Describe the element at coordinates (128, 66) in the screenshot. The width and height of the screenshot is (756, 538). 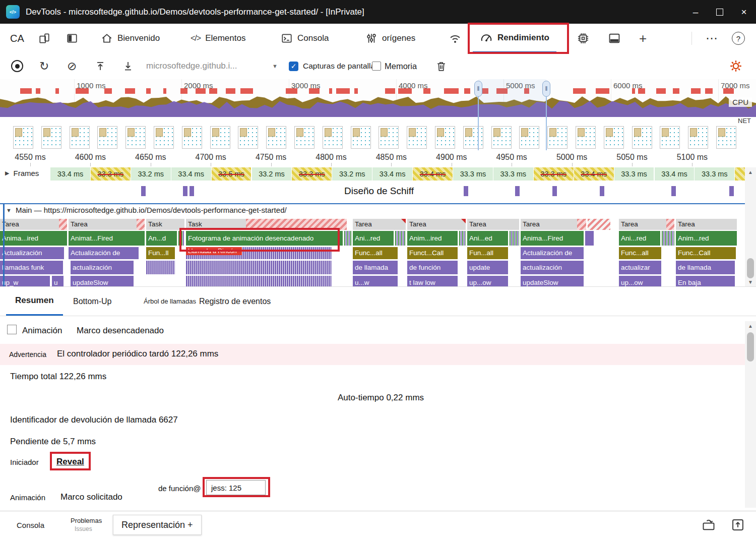
I see `download-profile-button` at that location.